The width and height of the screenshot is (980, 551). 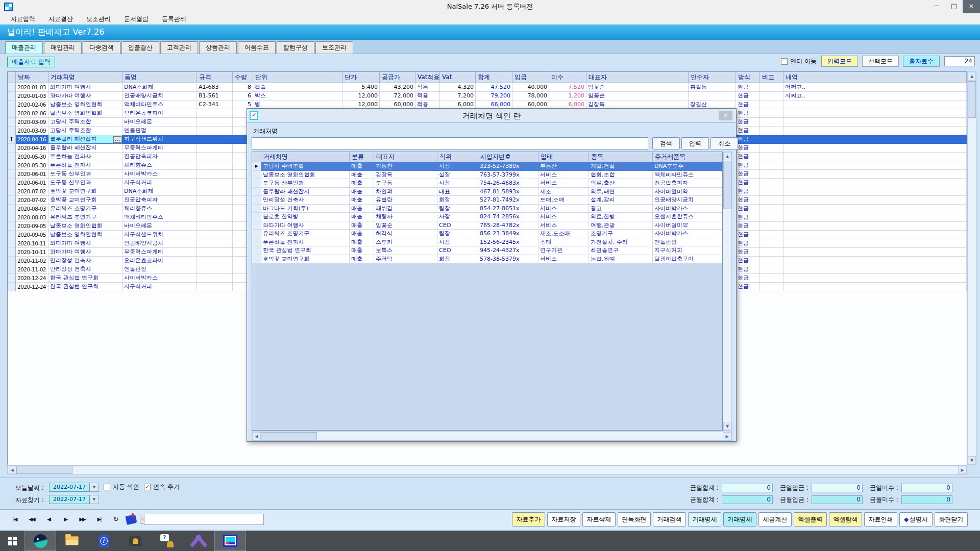 I want to click on action-button-자료인쇄: 자료인쇄, so click(x=881, y=519).